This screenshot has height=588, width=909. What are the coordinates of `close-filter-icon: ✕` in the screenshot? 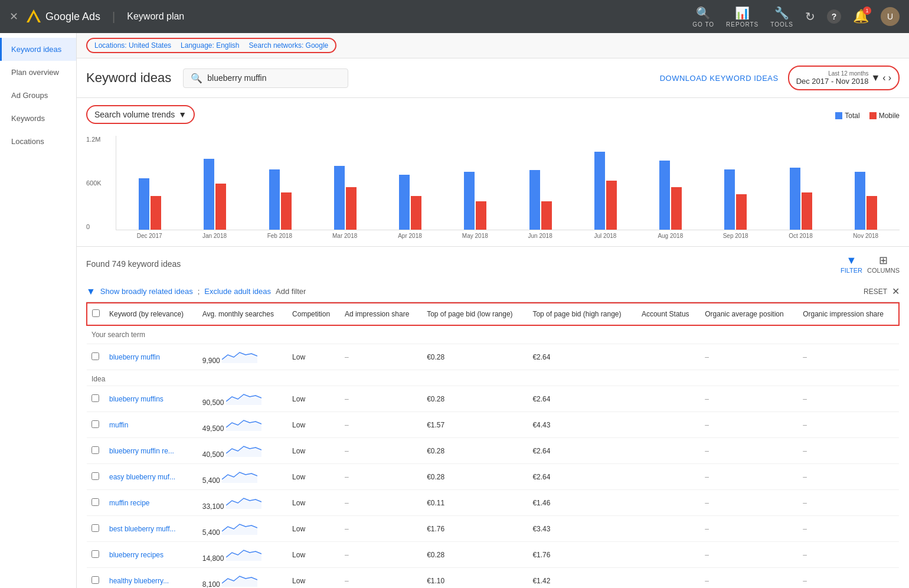 It's located at (896, 292).